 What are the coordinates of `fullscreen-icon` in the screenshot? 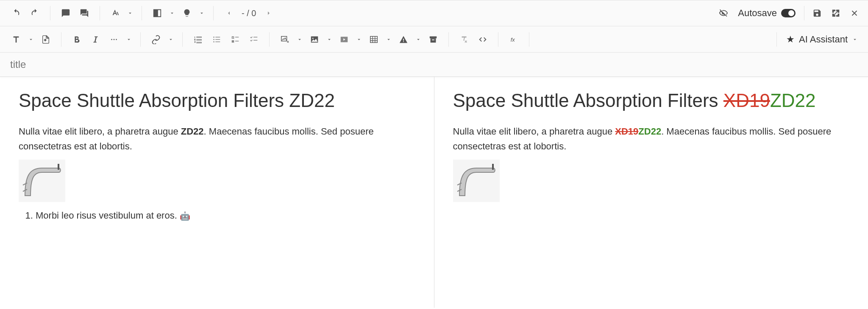 It's located at (836, 13).